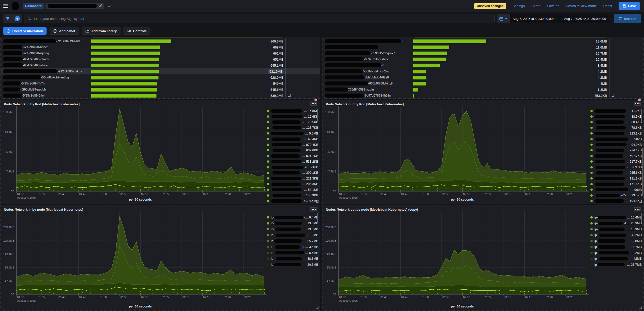 The height and width of the screenshot is (311, 644). I want to click on kql-search-box, so click(259, 19).